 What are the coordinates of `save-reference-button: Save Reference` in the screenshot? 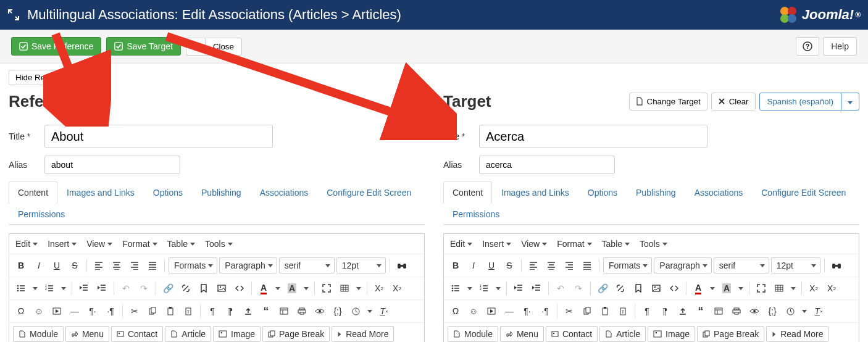 It's located at (56, 46).